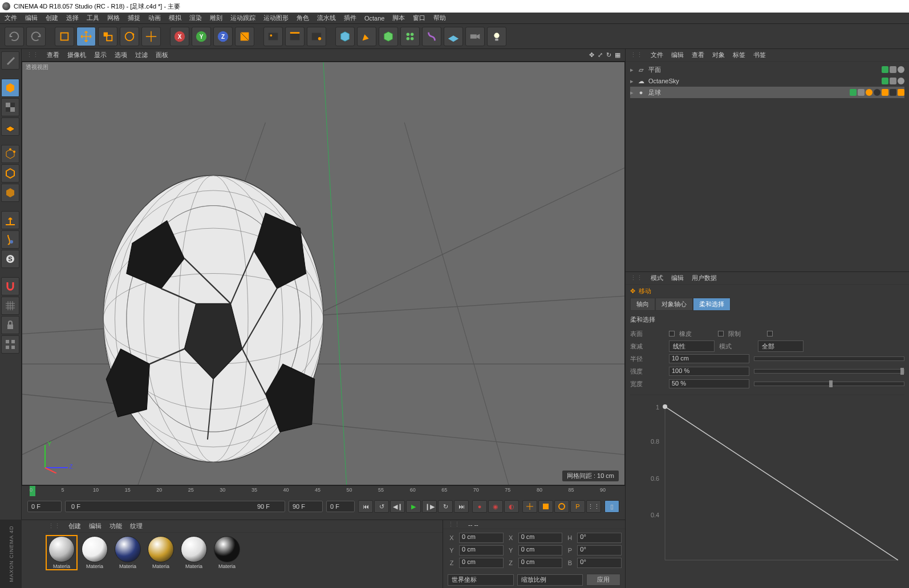 This screenshot has width=909, height=588. What do you see at coordinates (10, 88) in the screenshot?
I see `model-mode-button` at bounding box center [10, 88].